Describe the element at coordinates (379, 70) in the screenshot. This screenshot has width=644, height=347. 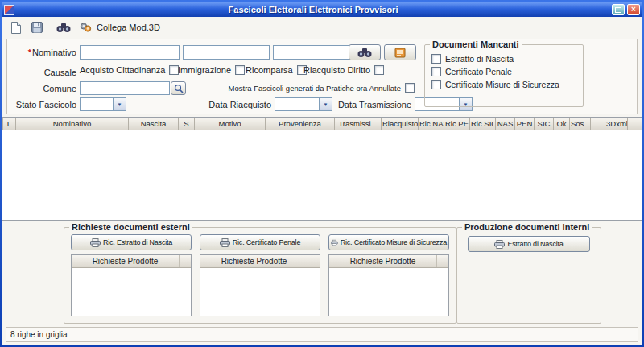
I see `riacquisto-diritto-checkbox` at that location.